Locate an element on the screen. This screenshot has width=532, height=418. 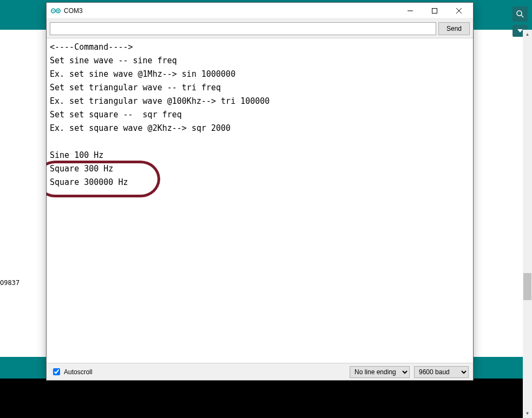
arduino-icon is located at coordinates (56, 11).